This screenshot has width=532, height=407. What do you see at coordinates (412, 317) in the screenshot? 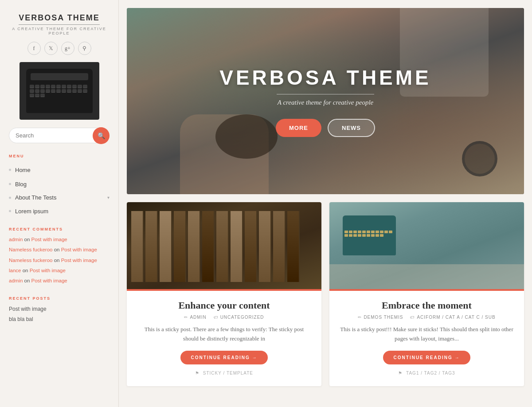
I see `category-icon-2: 🏷` at bounding box center [412, 317].